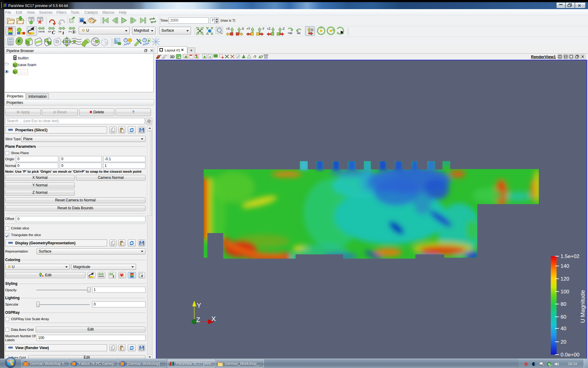 This screenshot has width=588, height=368. What do you see at coordinates (298, 33) in the screenshot?
I see `svg-text: -90` at bounding box center [298, 33].